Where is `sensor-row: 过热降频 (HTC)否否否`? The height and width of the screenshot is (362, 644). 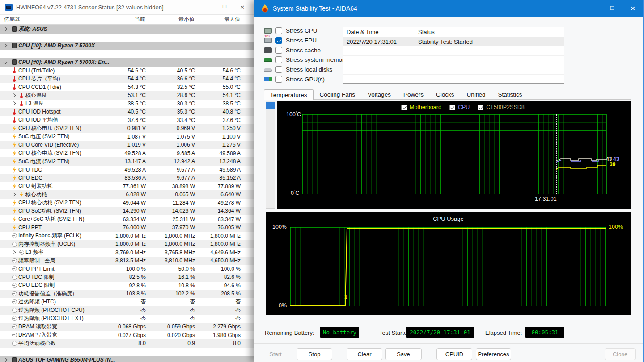 sensor-row: 过热降频 (HTC)否否否 is located at coordinates (127, 302).